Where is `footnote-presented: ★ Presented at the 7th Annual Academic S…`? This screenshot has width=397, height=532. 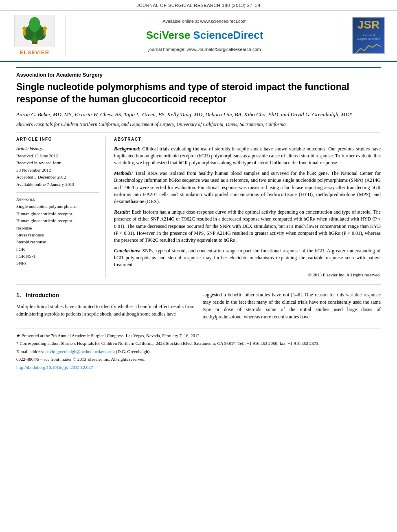
footnote-presented: ★ Presented at the 7th Annual Academic S… is located at coordinates (199, 336).